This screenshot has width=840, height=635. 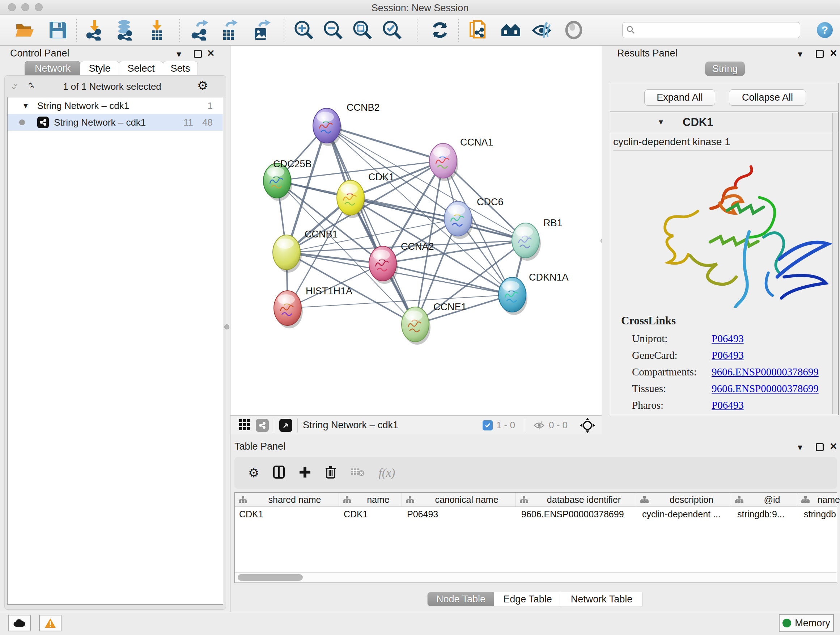 I want to click on results-scrollbar, so click(x=835, y=264).